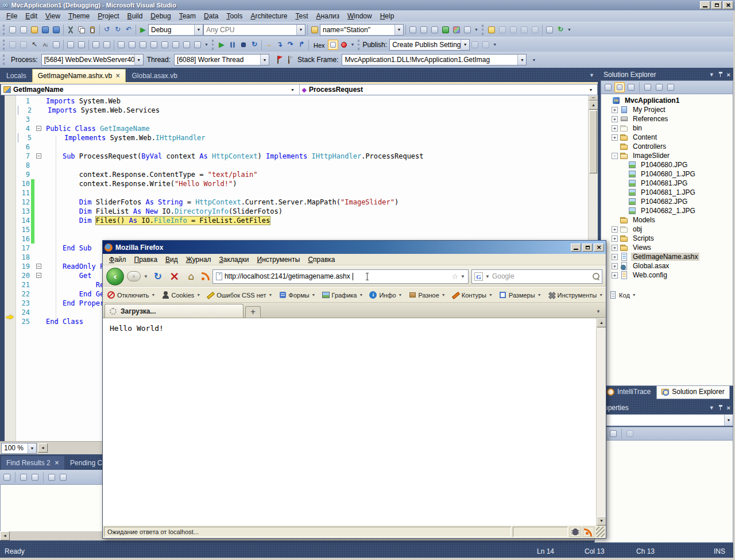 Image resolution: width=735 pixels, height=560 pixels. I want to click on process-combo: [5684] WebDev.WebServer40.EXE▼, so click(92, 60).